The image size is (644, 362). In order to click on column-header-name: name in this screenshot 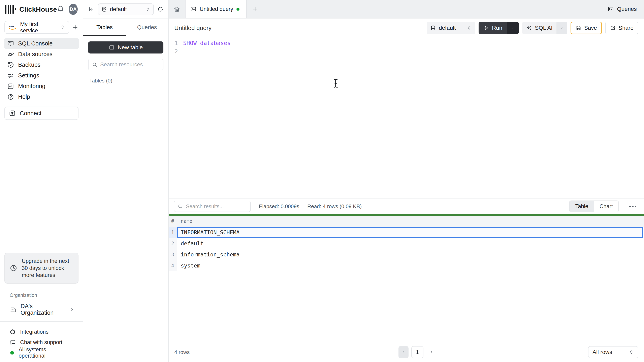, I will do `click(410, 221)`.